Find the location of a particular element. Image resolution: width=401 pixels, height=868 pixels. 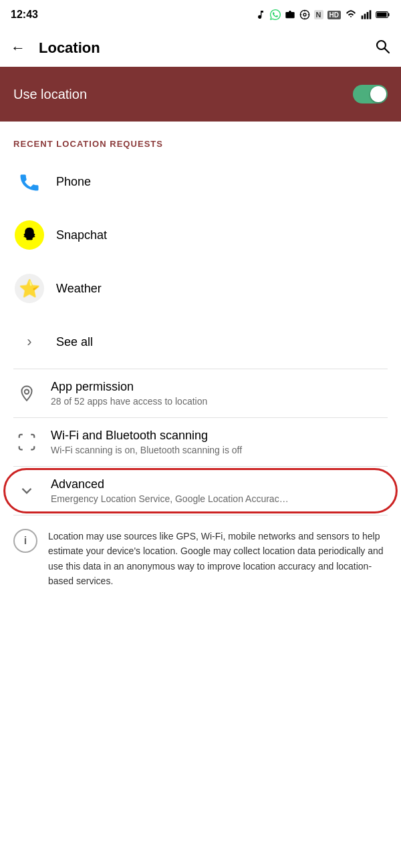

chevron-down-icon is located at coordinates (27, 491).